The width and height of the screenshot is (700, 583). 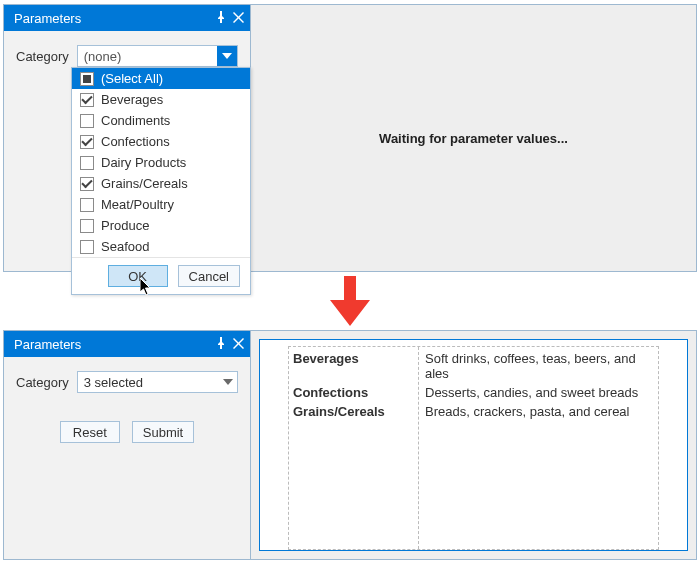 I want to click on reset-button: Reset, so click(x=90, y=432).